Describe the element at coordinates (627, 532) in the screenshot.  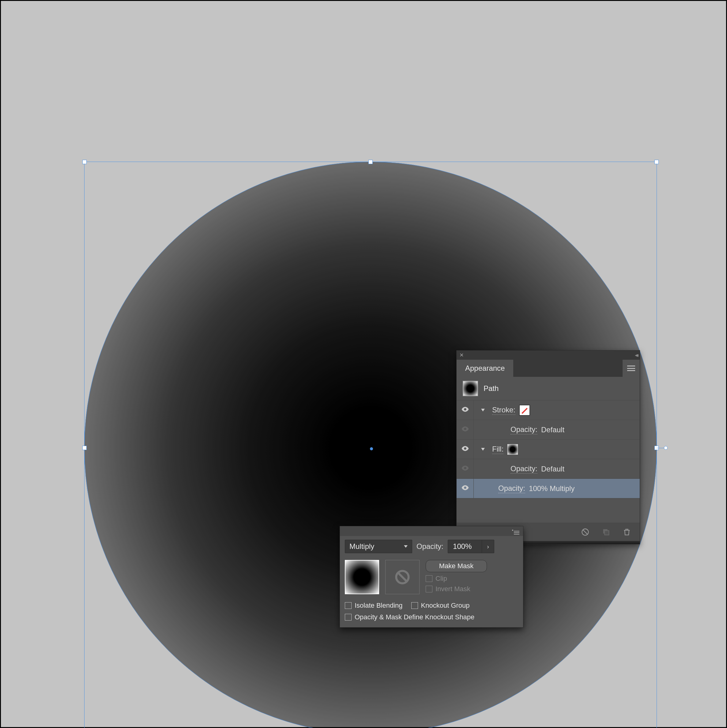
I see `trash-icon` at that location.